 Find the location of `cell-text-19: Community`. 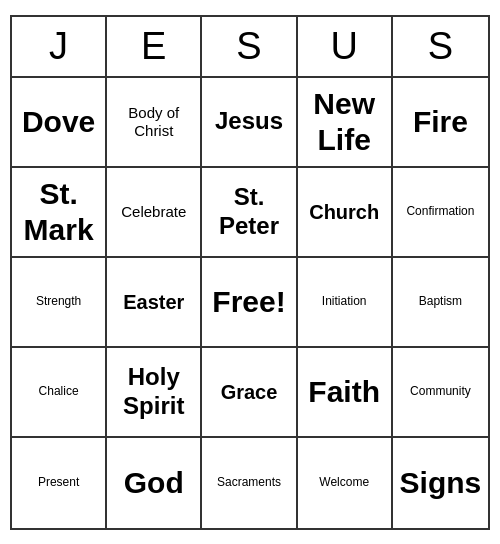

cell-text-19: Community is located at coordinates (440, 391).